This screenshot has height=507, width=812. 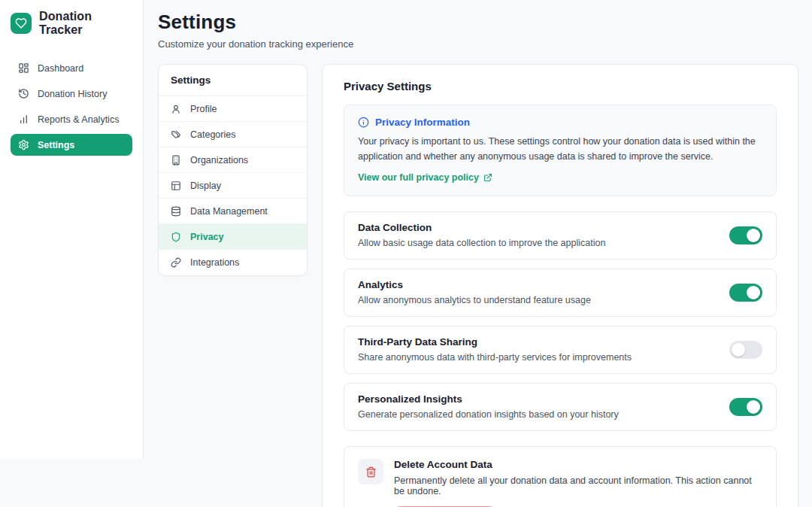 What do you see at coordinates (746, 293) in the screenshot?
I see `analytics-toggle` at bounding box center [746, 293].